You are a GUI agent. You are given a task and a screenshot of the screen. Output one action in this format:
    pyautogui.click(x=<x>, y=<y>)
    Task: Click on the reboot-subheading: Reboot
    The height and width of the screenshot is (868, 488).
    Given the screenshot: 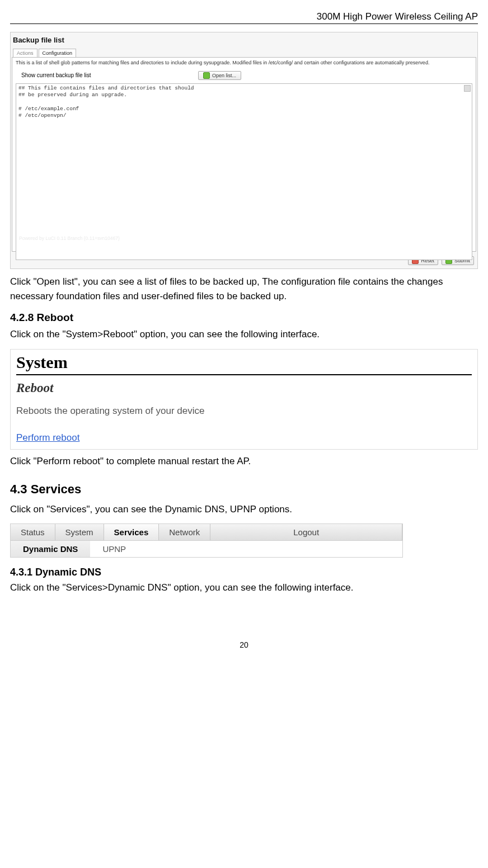 What is the action you would take?
    pyautogui.click(x=244, y=388)
    